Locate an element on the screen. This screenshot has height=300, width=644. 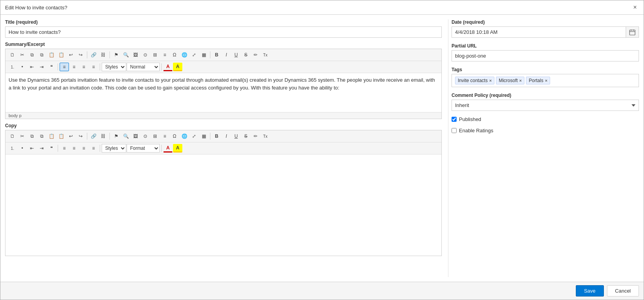
title-field-group: Title (required) is located at coordinates (224, 29).